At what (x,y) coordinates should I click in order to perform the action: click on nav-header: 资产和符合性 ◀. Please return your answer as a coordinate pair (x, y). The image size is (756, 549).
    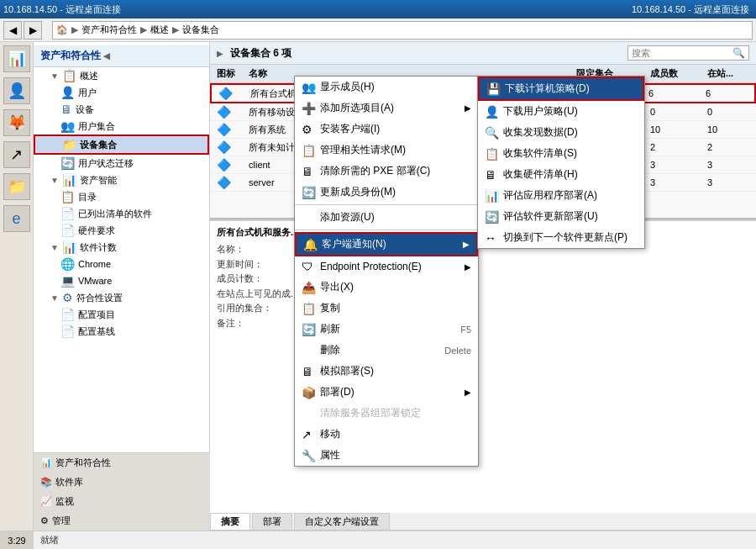
    Looking at the image, I should click on (121, 56).